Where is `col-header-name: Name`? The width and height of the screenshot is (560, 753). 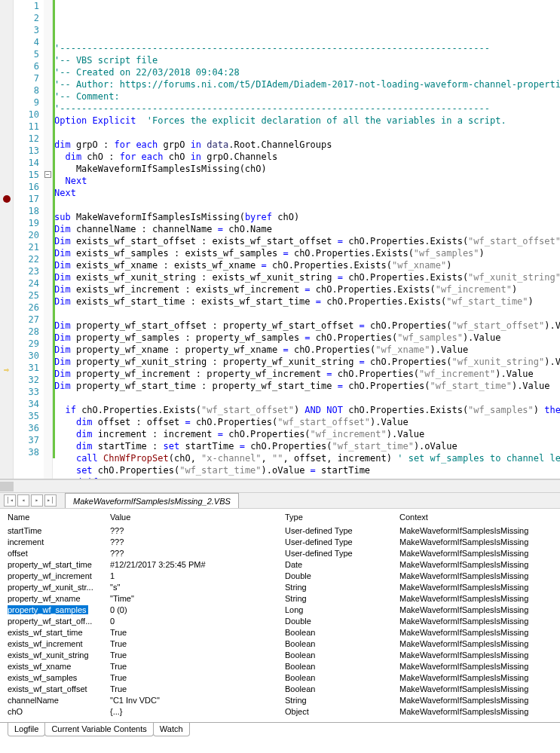
col-header-name: Name is located at coordinates (59, 517).